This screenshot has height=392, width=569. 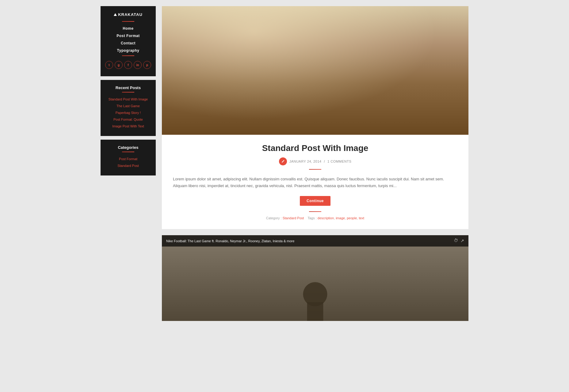 I want to click on nav-item-contact: Contact, so click(x=128, y=43).